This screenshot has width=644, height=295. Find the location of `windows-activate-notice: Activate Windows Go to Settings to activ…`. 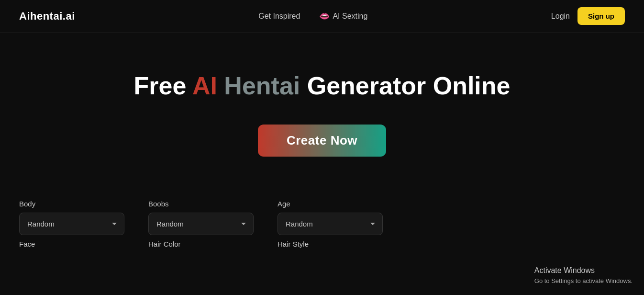

windows-activate-notice: Activate Windows Go to Settings to activ… is located at coordinates (584, 275).